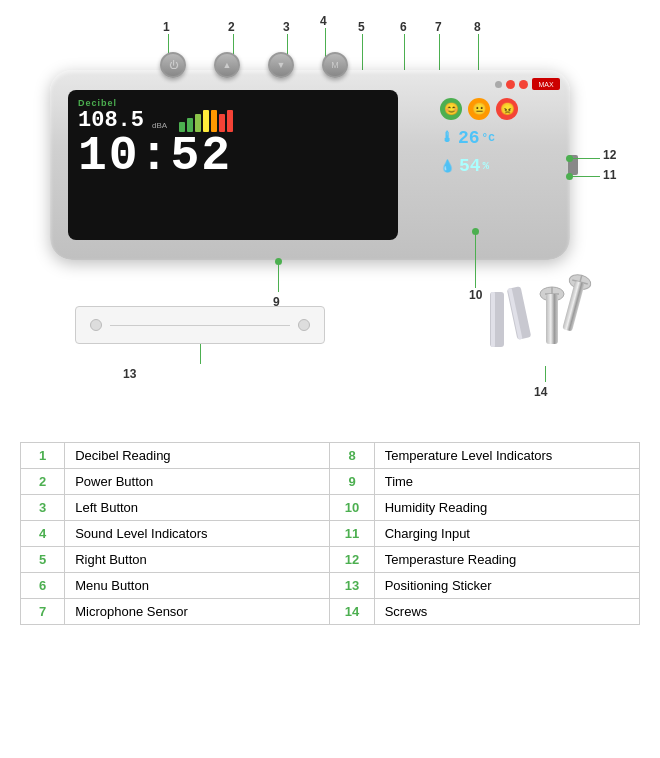 The image size is (660, 758). Describe the element at coordinates (335, 65) in the screenshot. I see `menu-button: M` at that location.